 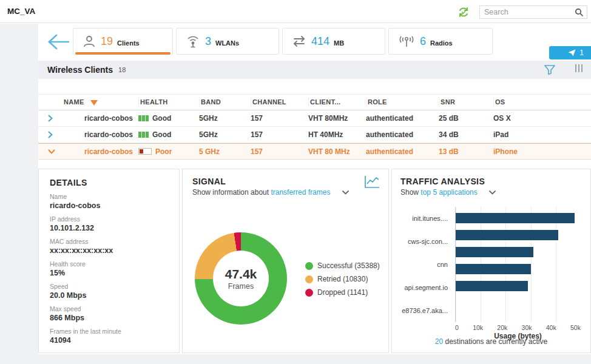 What do you see at coordinates (491, 342) in the screenshot?
I see `traffic-footer: 20 destinations are currently active` at bounding box center [491, 342].